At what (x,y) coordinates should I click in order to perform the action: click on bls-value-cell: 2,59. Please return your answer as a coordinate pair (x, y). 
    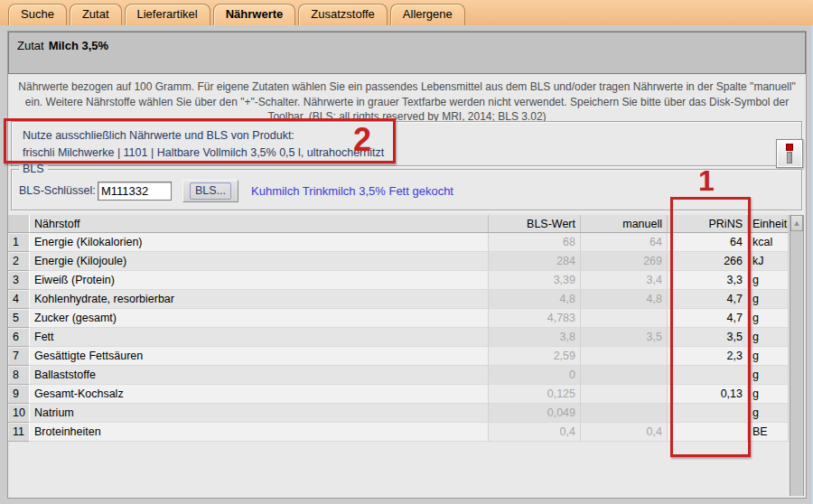
    Looking at the image, I should click on (535, 356).